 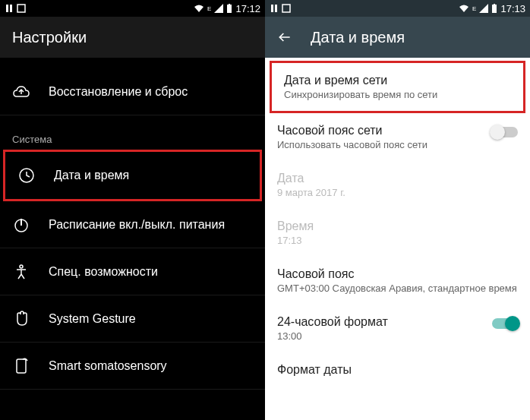 What do you see at coordinates (93, 319) in the screenshot?
I see `item-label: System Gesture` at bounding box center [93, 319].